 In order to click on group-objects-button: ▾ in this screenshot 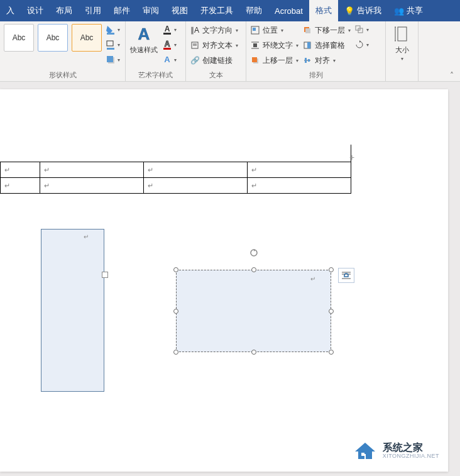, I will do `click(362, 30)`.